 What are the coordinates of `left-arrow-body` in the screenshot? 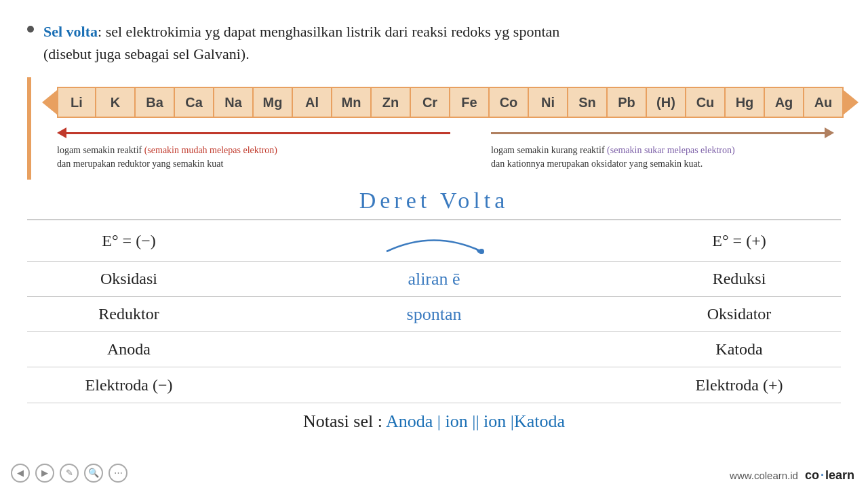 It's located at (258, 133).